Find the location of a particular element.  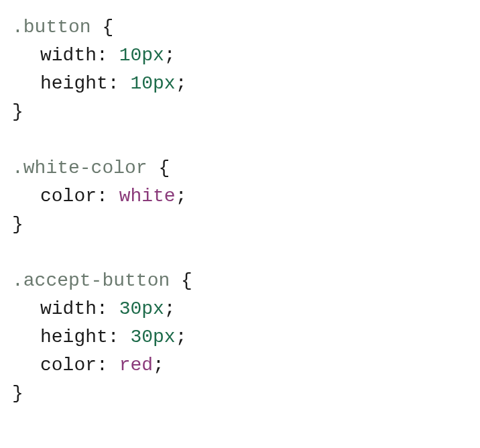

css-value: white is located at coordinates (147, 196).